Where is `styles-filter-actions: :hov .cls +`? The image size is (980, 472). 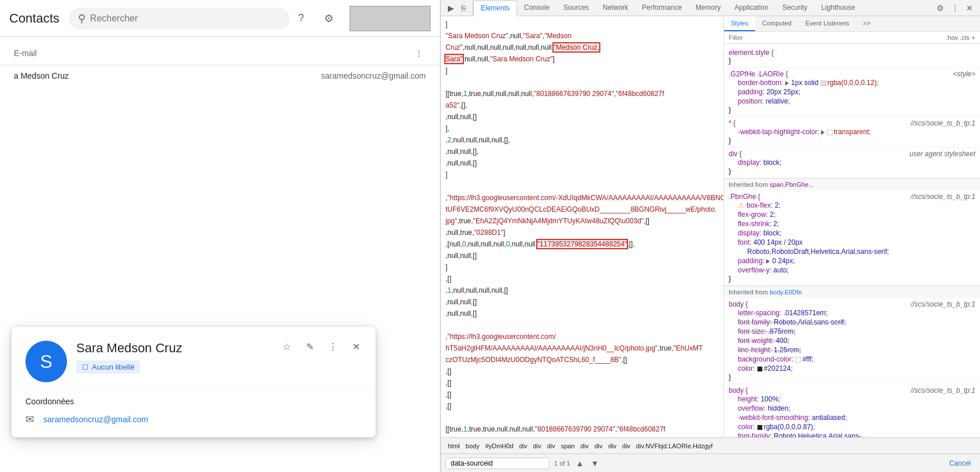
styles-filter-actions: :hov .cls + is located at coordinates (960, 38).